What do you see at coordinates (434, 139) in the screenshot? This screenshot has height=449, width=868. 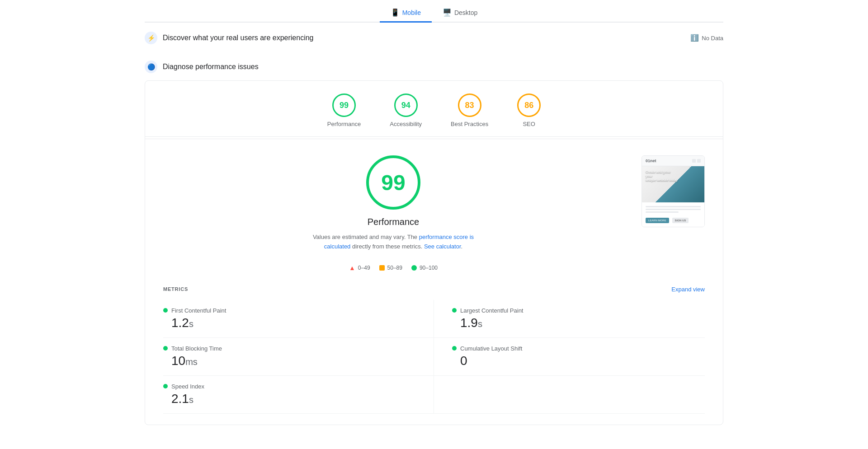 I see `score-divider` at bounding box center [434, 139].